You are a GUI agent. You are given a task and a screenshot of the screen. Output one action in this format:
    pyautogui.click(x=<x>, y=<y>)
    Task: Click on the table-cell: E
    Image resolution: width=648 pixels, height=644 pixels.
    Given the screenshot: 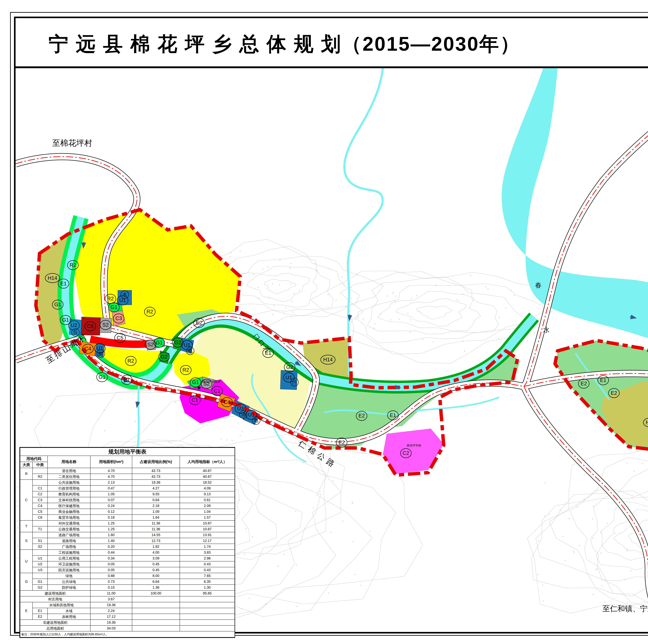 What is the action you would take?
    pyautogui.click(x=26, y=611)
    